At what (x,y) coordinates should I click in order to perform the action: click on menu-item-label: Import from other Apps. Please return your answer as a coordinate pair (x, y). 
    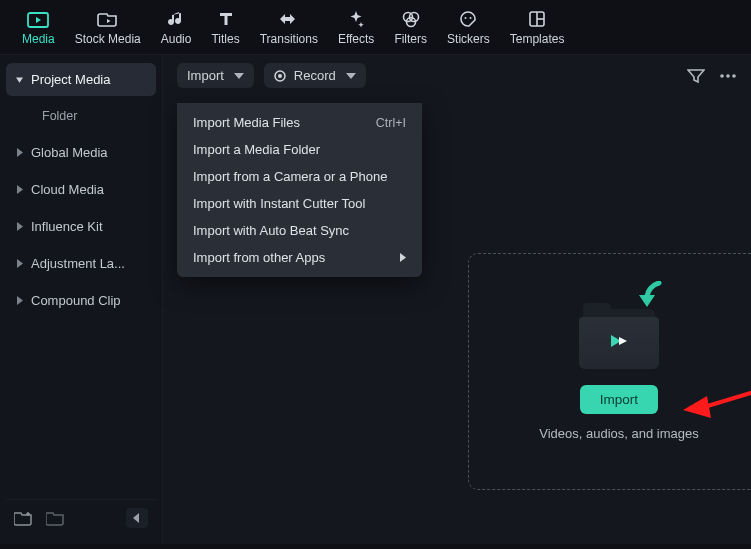
    Looking at the image, I should click on (259, 258).